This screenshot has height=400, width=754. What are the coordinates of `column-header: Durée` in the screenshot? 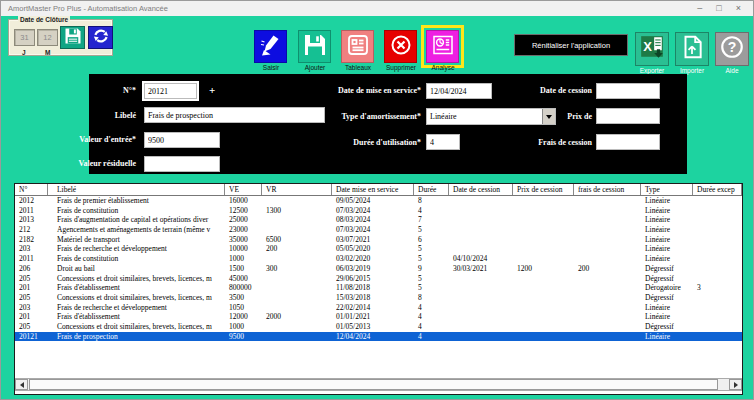 It's located at (432, 190).